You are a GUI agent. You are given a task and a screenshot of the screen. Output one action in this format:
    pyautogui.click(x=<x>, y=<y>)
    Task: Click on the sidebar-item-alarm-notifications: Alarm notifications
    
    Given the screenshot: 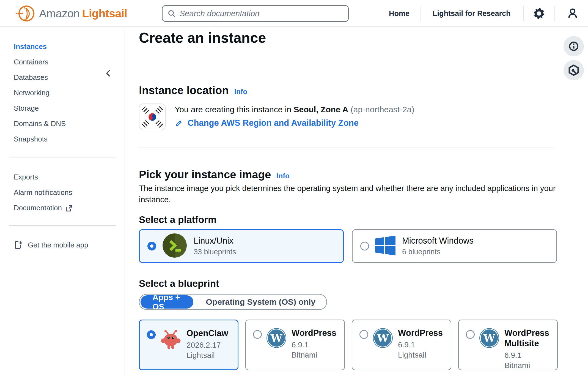 What is the action you would take?
    pyautogui.click(x=62, y=192)
    